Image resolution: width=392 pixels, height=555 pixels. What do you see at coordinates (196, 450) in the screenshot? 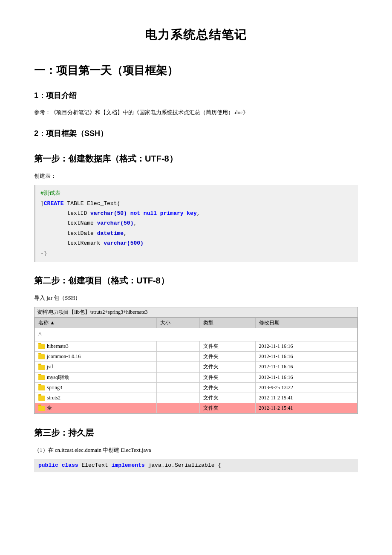
I see `step3-desc: （1）在 cn.itcast.elec.domain 中创建 ElecText.…` at bounding box center [196, 450].